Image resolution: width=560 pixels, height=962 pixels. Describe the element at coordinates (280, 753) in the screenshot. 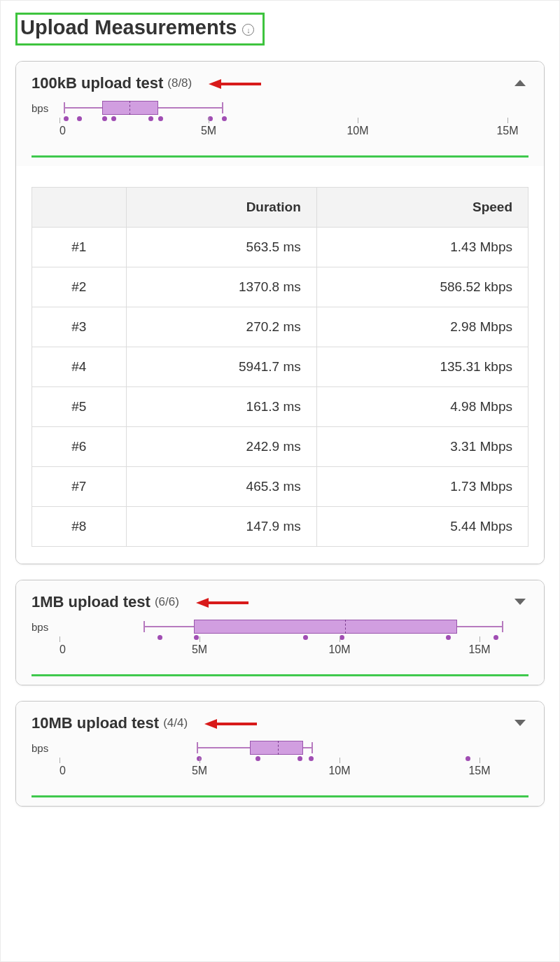

I see `test-card-10mb: 10MB upload test (4/4) bps` at that location.